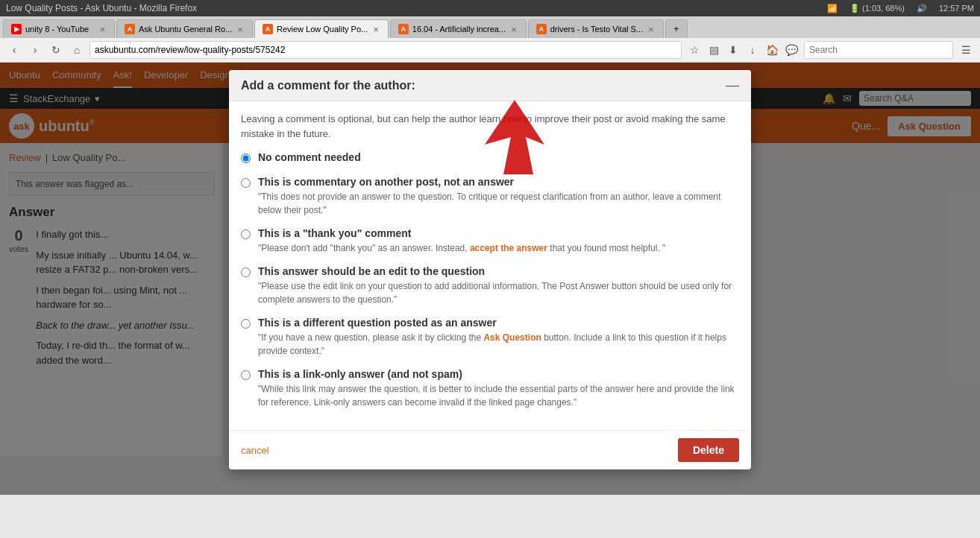 This screenshot has width=980, height=538. I want to click on radio-edit-desc: "Please use the edit link on your questi…, so click(498, 293).